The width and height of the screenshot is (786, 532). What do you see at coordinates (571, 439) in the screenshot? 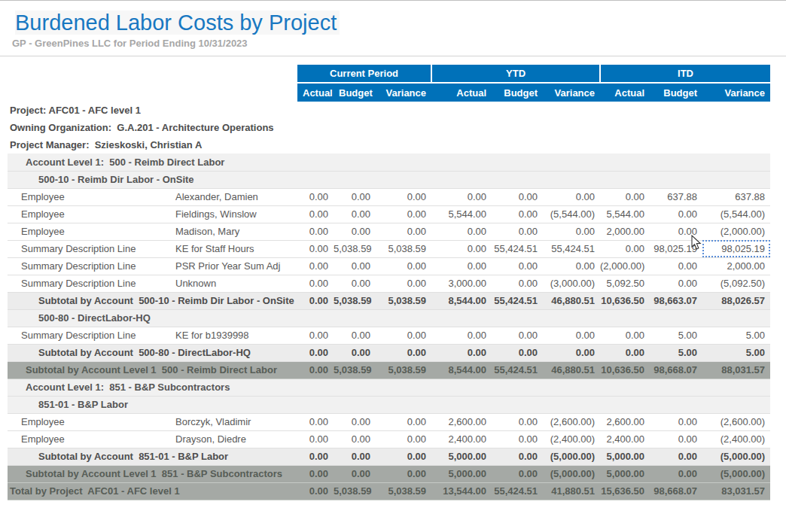
I see `value-cell: (2,400.00)` at bounding box center [571, 439].